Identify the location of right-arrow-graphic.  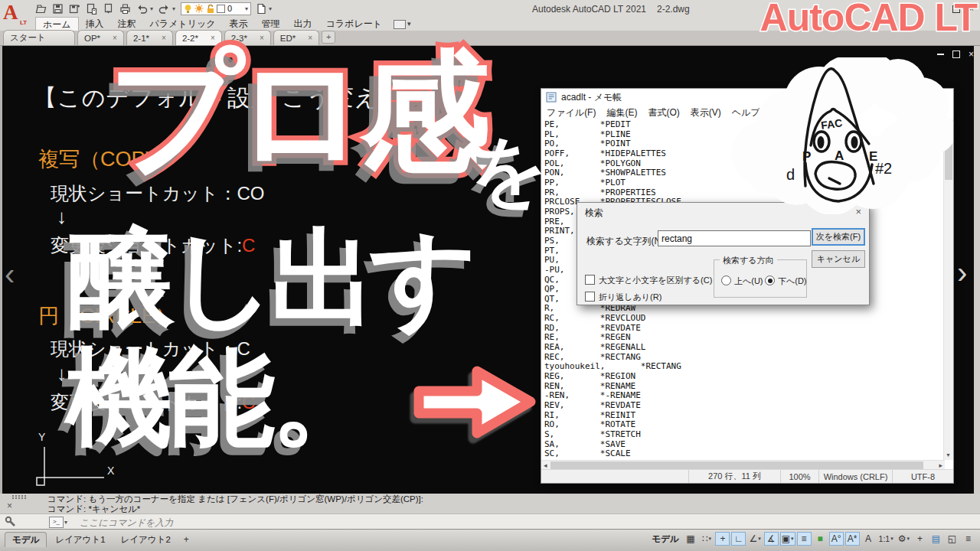
(475, 400).